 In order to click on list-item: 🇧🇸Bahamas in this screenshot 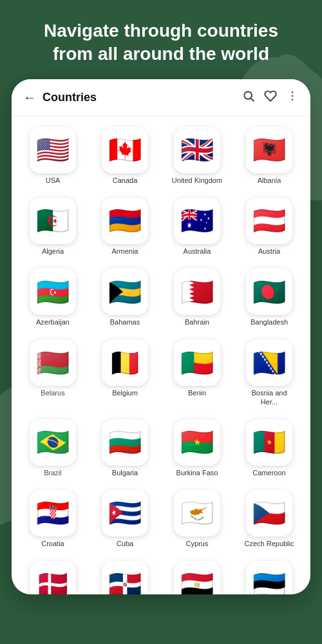, I will do `click(125, 298)`.